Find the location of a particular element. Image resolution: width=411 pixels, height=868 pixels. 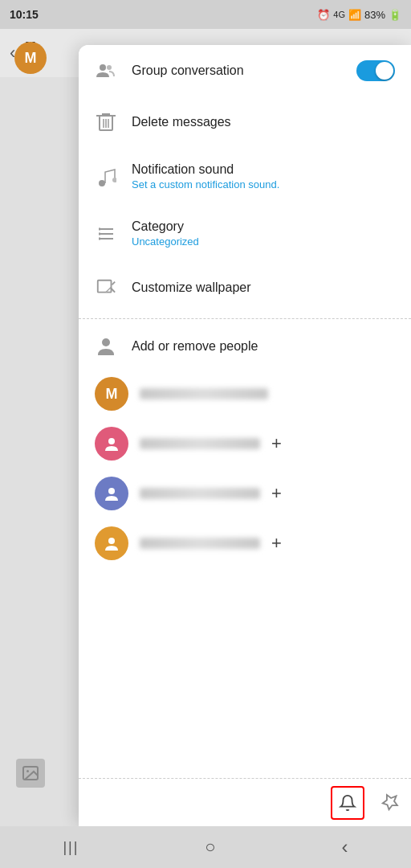

battery-label: 83% is located at coordinates (375, 14).